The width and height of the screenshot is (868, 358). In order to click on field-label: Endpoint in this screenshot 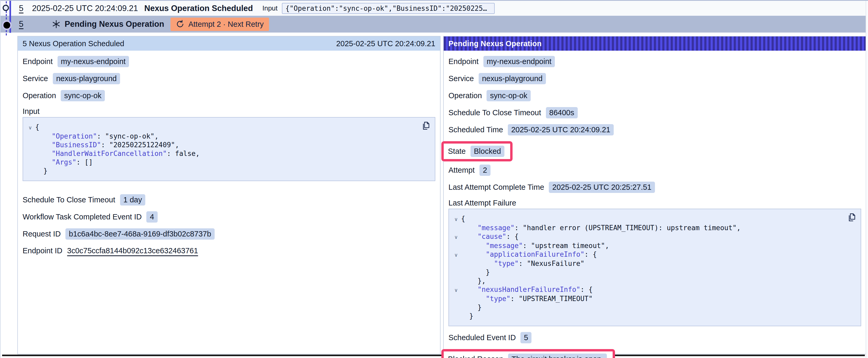, I will do `click(38, 62)`.